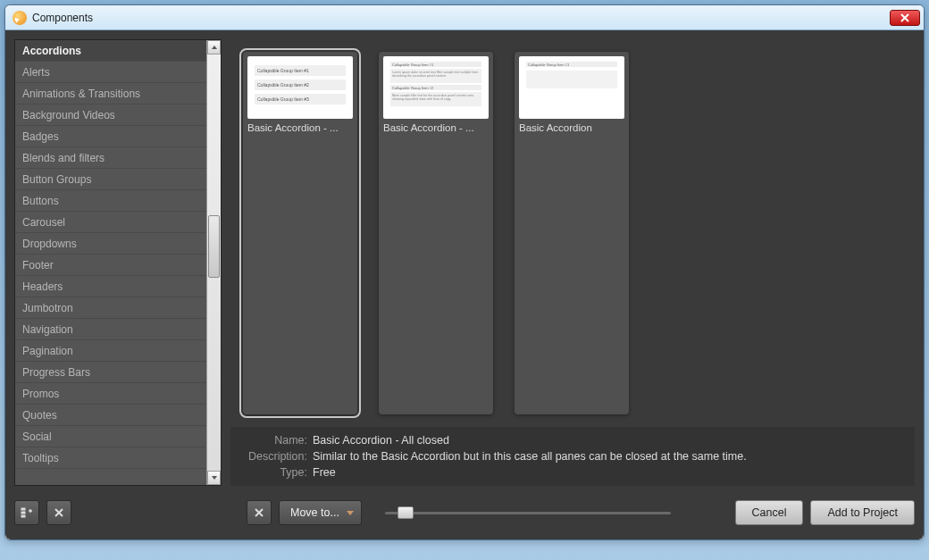 Image resolution: width=929 pixels, height=560 pixels. I want to click on component-card: Collapsible Group Item #1 Basic Accordio…, so click(572, 233).